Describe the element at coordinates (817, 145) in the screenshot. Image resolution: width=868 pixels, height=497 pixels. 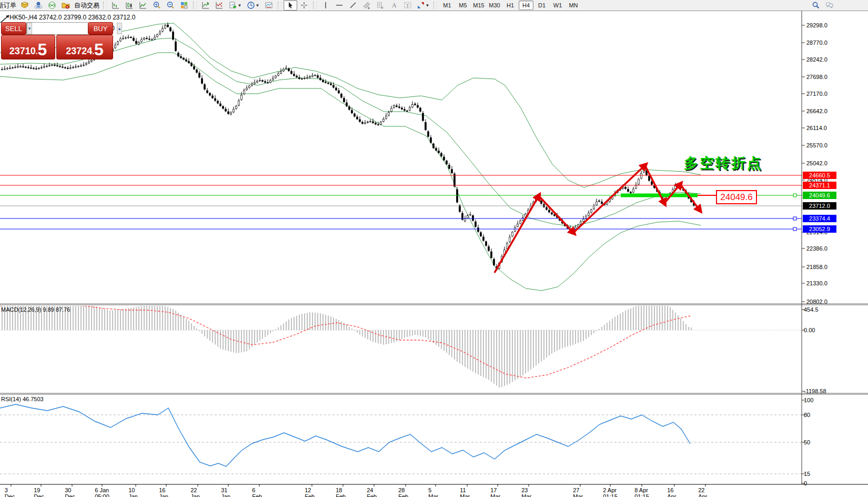
I see `price-tick-label: 25570.0` at that location.